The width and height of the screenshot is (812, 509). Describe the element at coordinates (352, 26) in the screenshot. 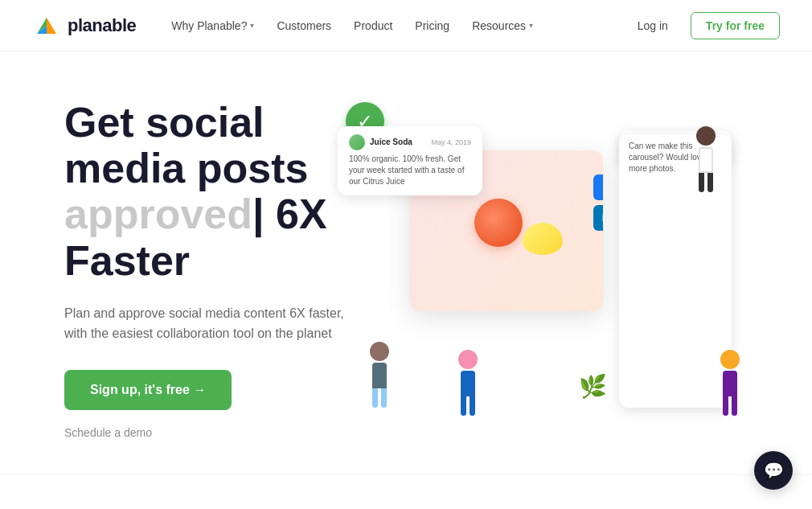

I see `nav-links: Why Planable? ▾ Customers Product Pricin…` at that location.